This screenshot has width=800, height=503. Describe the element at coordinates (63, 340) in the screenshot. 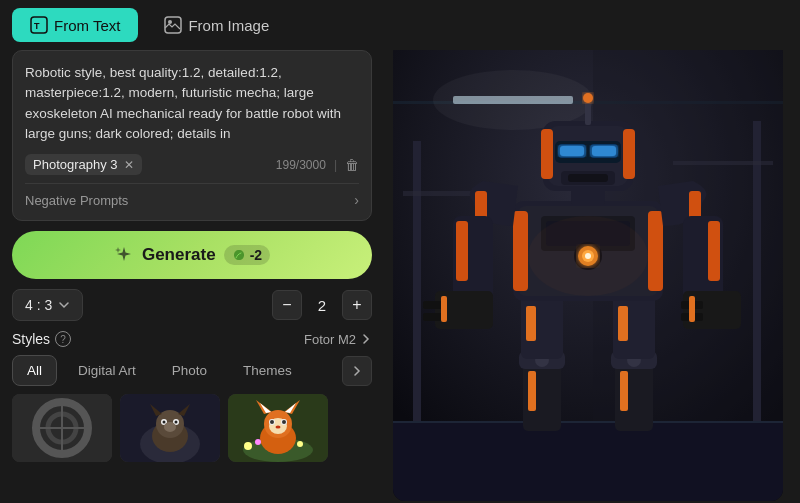

I see `help-text: ?` at that location.